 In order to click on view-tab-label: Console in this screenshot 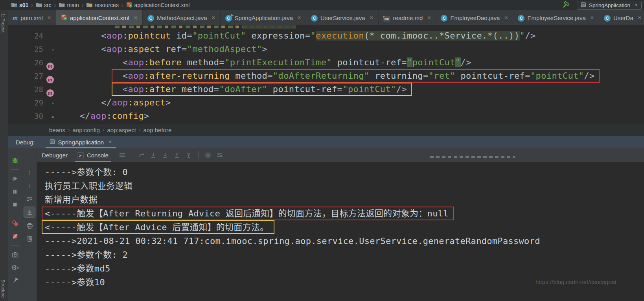, I will do `click(98, 155)`.